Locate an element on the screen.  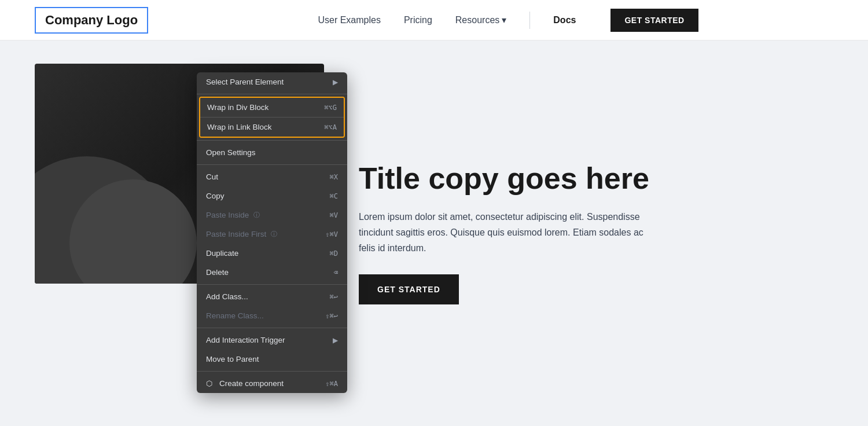
menu-wrap-link-label: Wrap in Link Block is located at coordinates (240, 127).